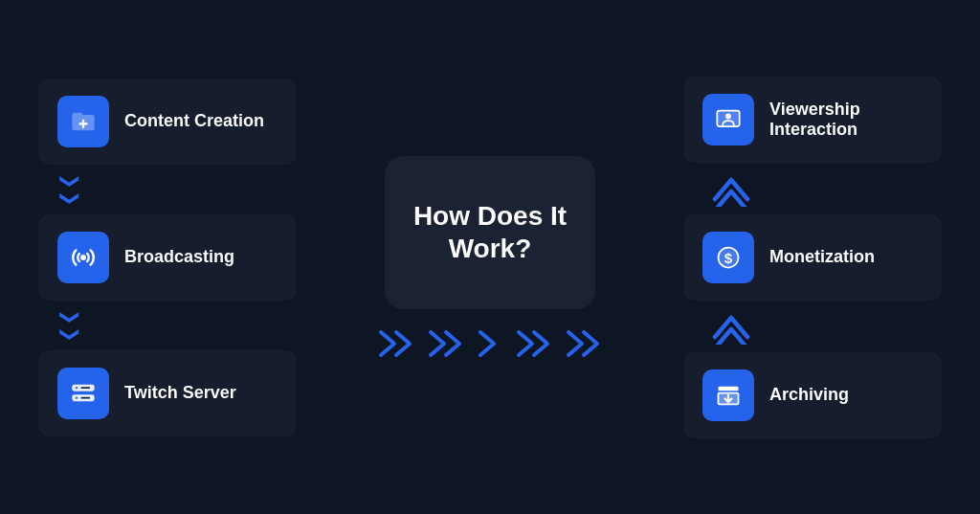  Describe the element at coordinates (822, 257) in the screenshot. I see `monetization-label: Monetization` at that location.